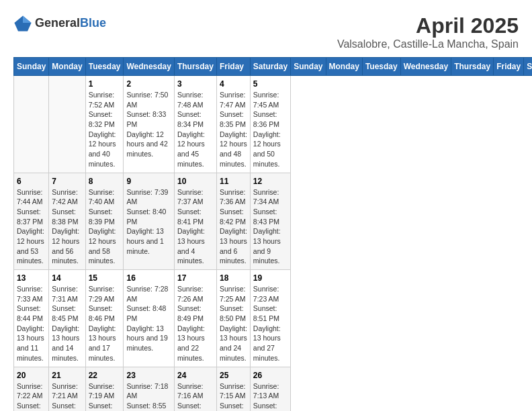  Describe the element at coordinates (148, 222) in the screenshot. I see `day-info: Sunrise: 7:39 AMSunset: 8:40 PMDaylight:…` at that location.